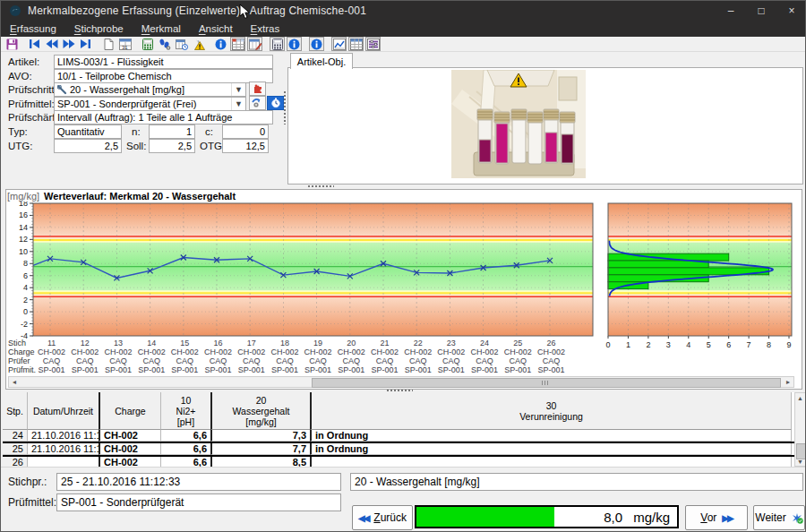 The height and width of the screenshot is (532, 806). Describe the element at coordinates (27, 482) in the screenshot. I see `stichpr-label: Stichpr.:` at that location.